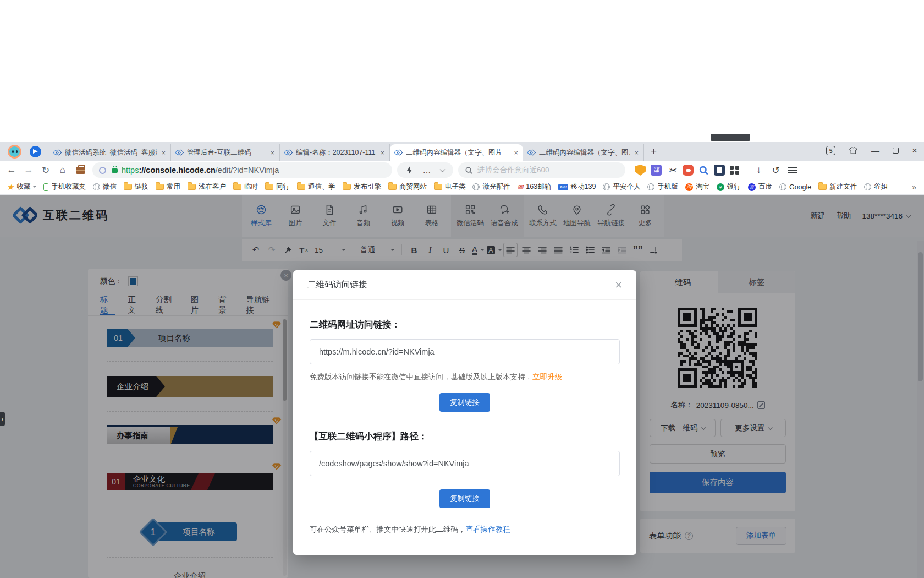  I want to click on copy-path-button: 复制链接, so click(465, 499).